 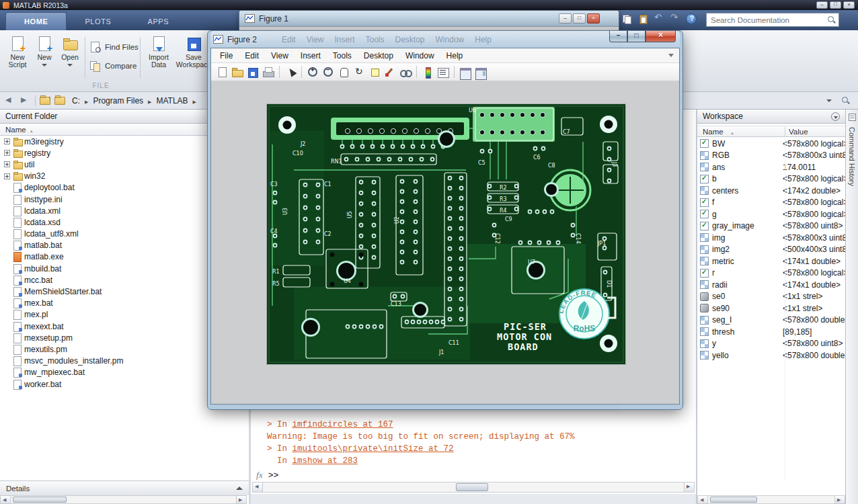 I want to click on rotate-3d-icon, so click(x=359, y=73).